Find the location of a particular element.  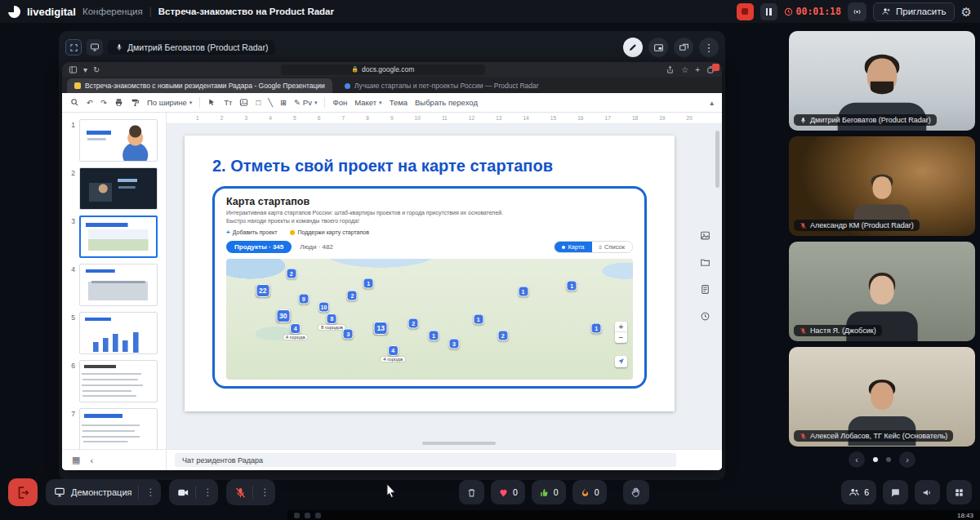

announcement-button is located at coordinates (928, 492).